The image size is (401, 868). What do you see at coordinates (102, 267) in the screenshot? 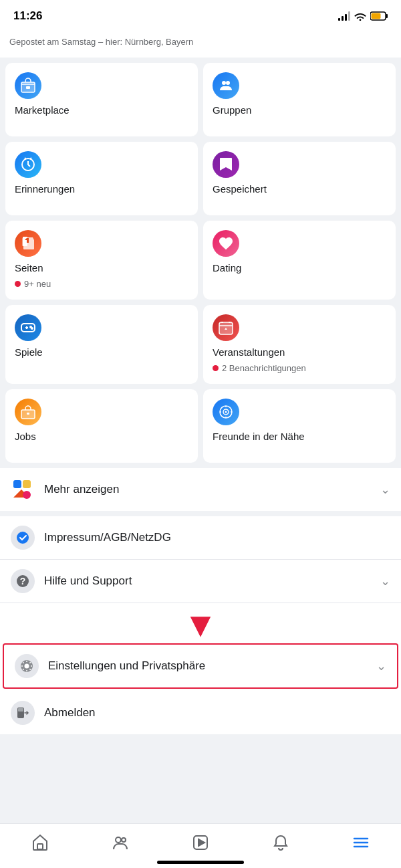
I see `seiten-label: Seiten` at bounding box center [102, 267].